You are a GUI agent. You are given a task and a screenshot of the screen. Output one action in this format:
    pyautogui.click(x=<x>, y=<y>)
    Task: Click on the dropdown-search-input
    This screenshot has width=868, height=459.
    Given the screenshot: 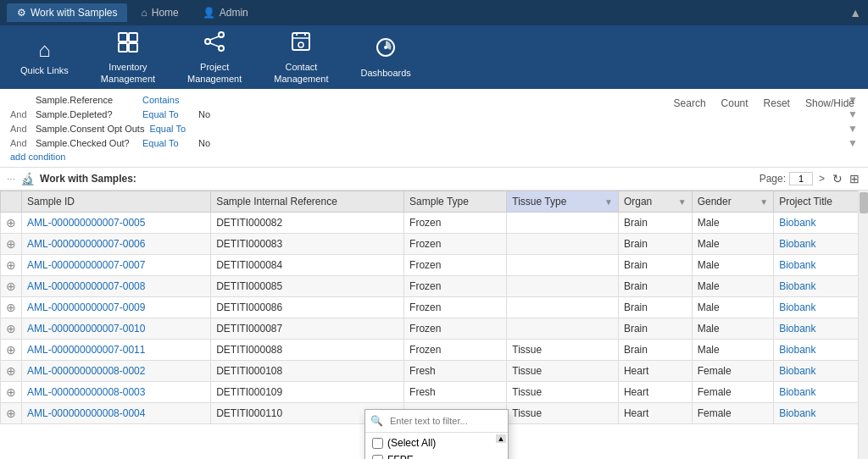 What is the action you would take?
    pyautogui.click(x=444, y=421)
    